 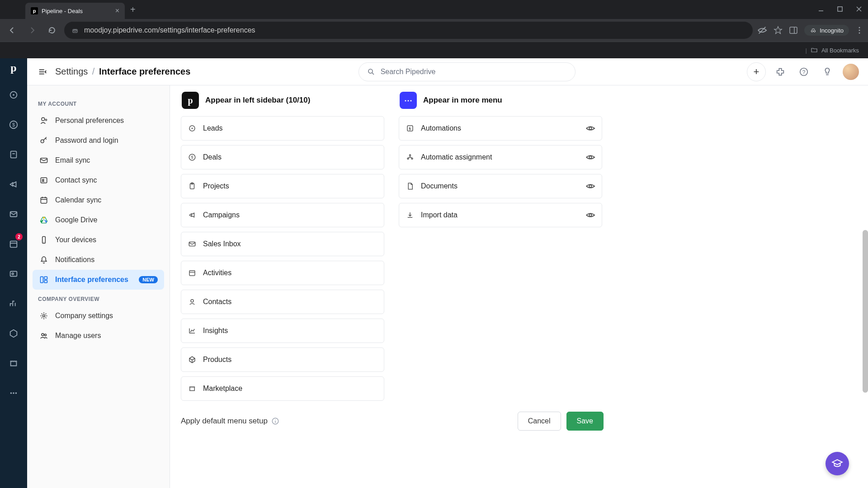 I want to click on close-icon: ×, so click(x=118, y=11).